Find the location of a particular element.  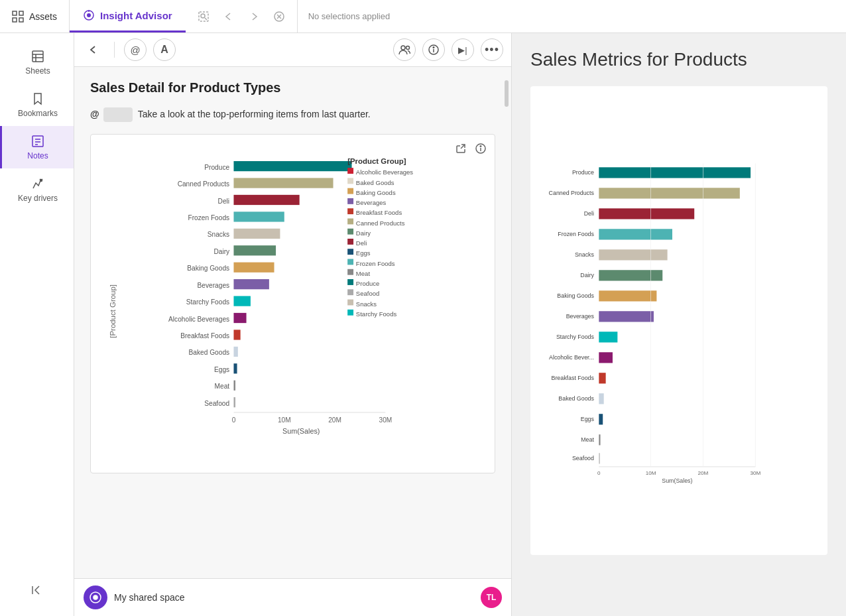

svg-text: Deli is located at coordinates (589, 214).